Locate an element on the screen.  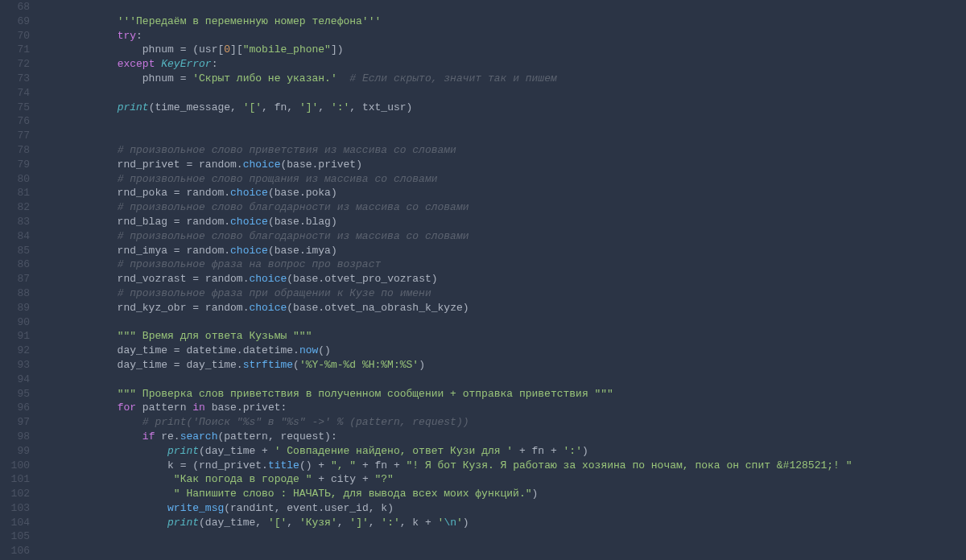
line-number: 101 is located at coordinates (18, 480).